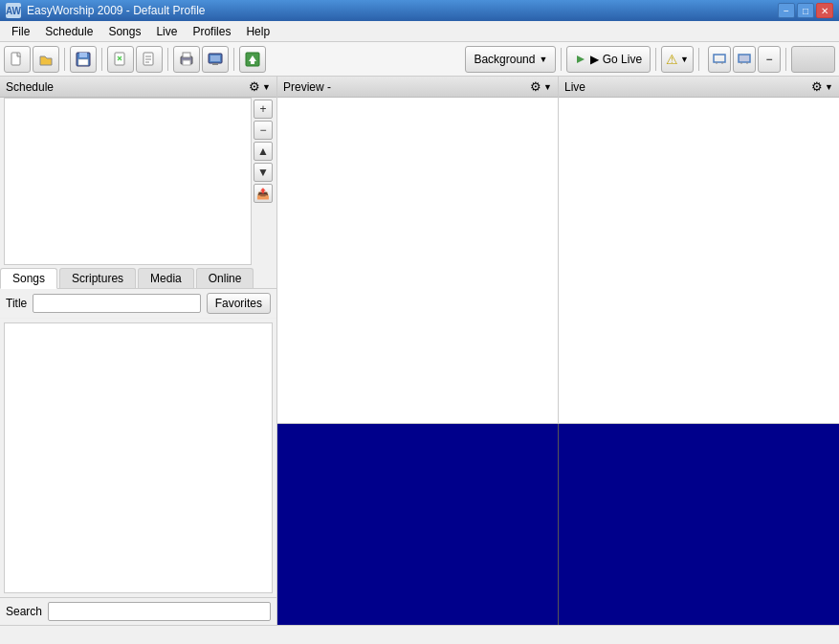  What do you see at coordinates (769, 59) in the screenshot?
I see `monitor-btn-3-label: −` at bounding box center [769, 59].